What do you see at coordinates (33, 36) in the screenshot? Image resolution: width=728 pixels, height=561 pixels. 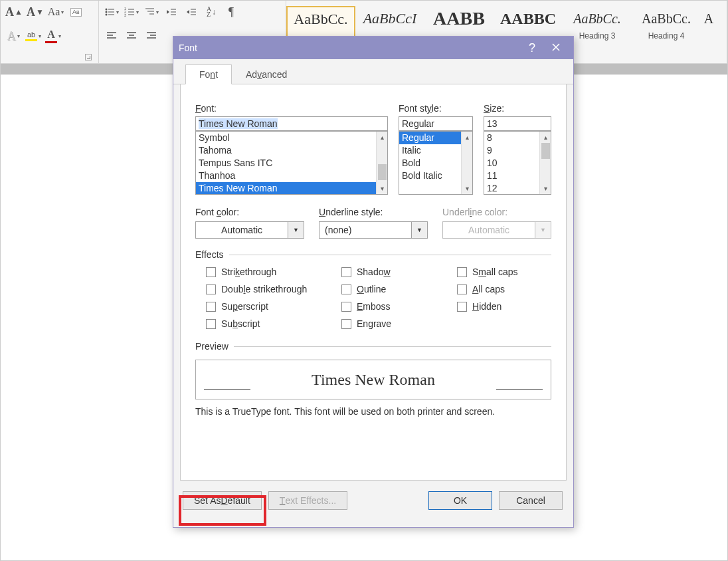 I see `highlight-color-button: ab▾` at bounding box center [33, 36].